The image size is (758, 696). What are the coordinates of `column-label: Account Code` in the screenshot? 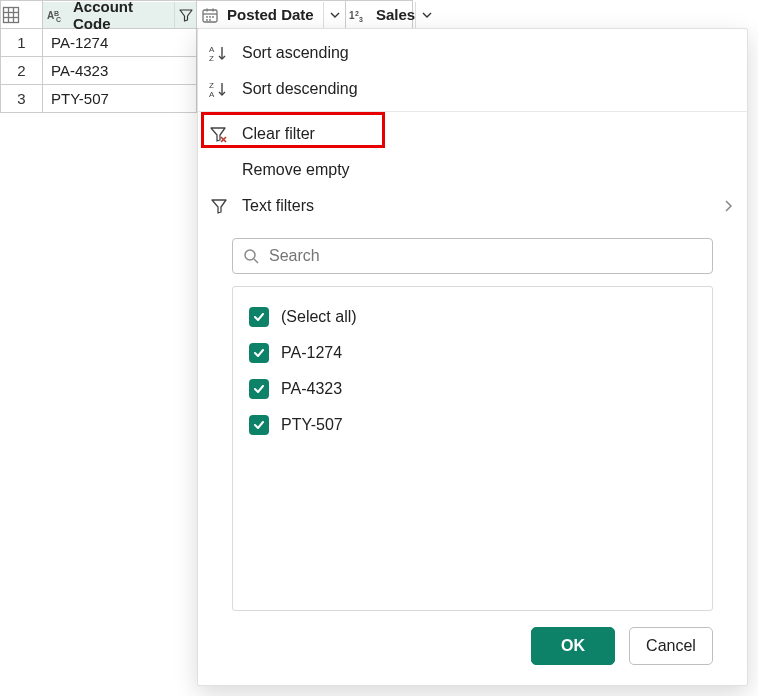 It's located at (122, 16).